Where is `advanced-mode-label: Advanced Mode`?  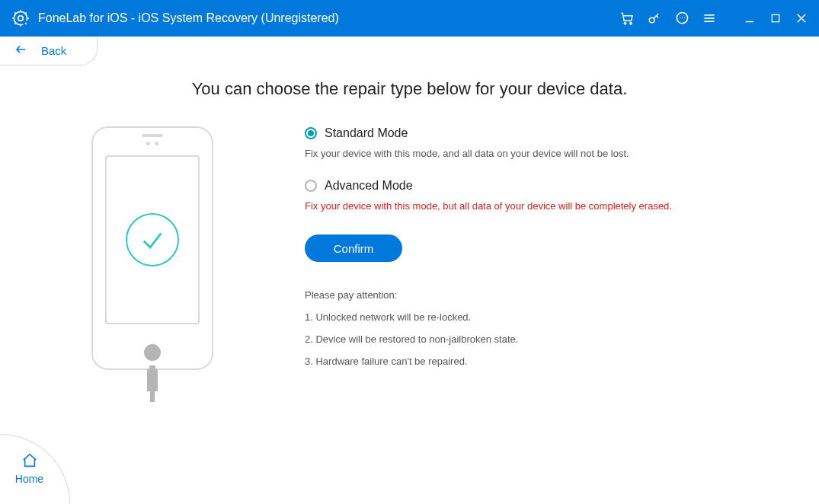
advanced-mode-label: Advanced Mode is located at coordinates (369, 186).